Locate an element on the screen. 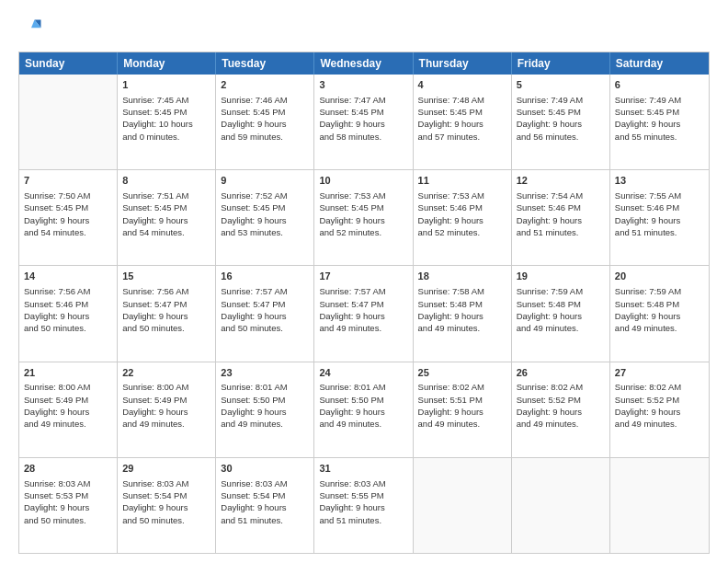 The height and width of the screenshot is (563, 728). day-number: 26 is located at coordinates (561, 373).